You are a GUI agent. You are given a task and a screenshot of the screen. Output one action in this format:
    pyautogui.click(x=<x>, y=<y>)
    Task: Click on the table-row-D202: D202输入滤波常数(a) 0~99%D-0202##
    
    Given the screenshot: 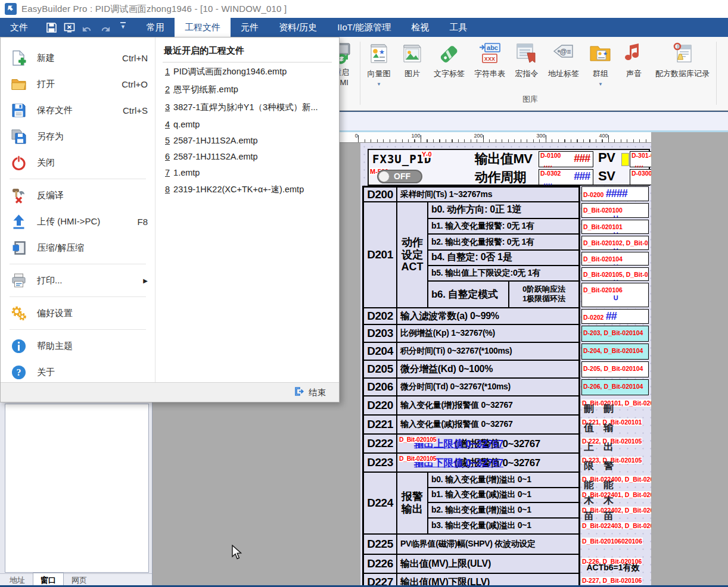 What is the action you would take?
    pyautogui.click(x=506, y=317)
    